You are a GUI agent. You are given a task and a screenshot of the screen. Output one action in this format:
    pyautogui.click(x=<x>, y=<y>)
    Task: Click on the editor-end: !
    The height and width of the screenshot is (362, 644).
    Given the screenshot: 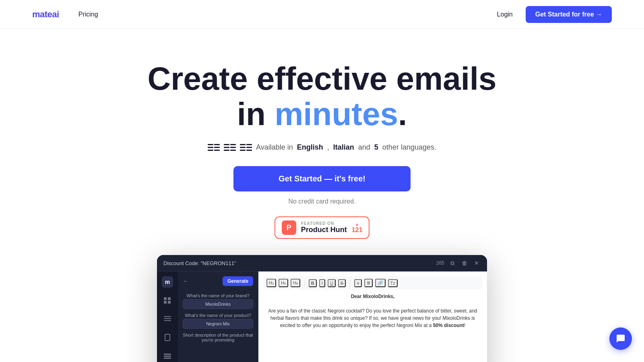 What is the action you would take?
    pyautogui.click(x=464, y=325)
    